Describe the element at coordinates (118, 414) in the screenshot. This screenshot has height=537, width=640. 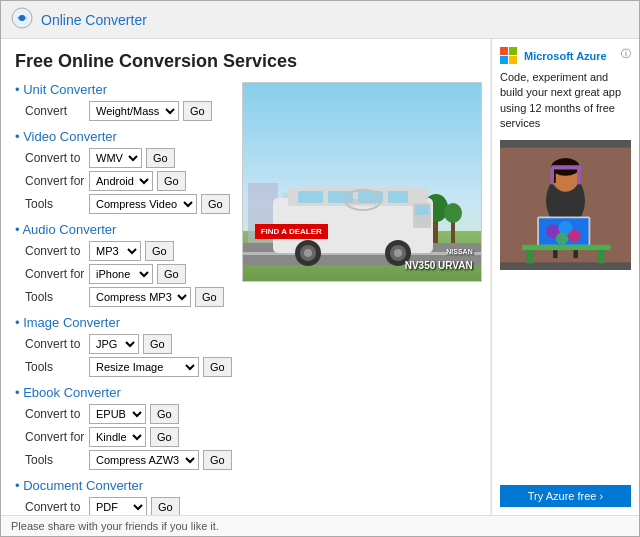
I see `select-ebook-format: EPUBMOBIPDFAZW3` at that location.